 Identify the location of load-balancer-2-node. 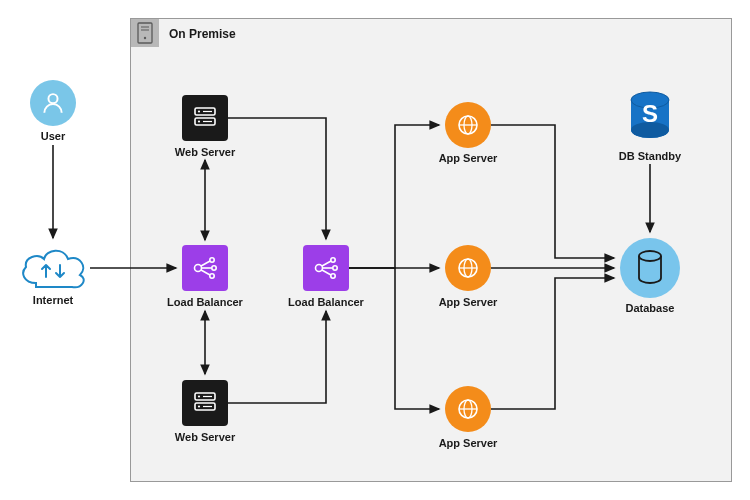
(326, 268).